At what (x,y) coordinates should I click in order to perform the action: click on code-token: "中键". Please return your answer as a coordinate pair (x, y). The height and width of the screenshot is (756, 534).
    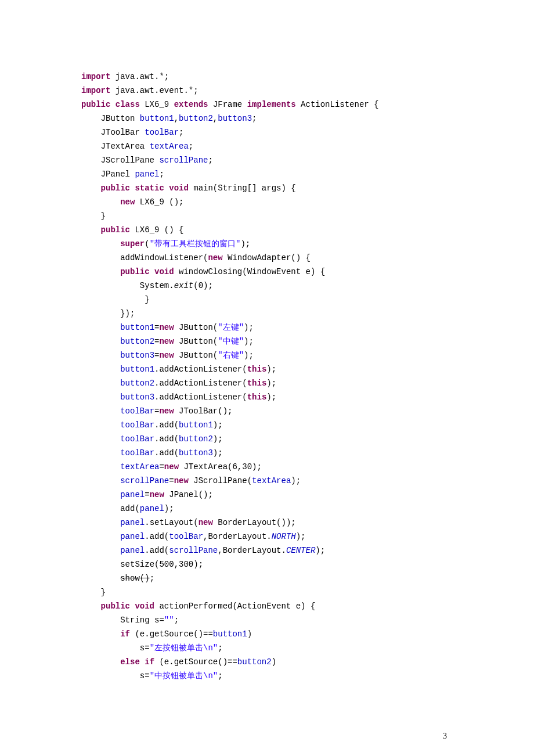
    Looking at the image, I should click on (231, 341).